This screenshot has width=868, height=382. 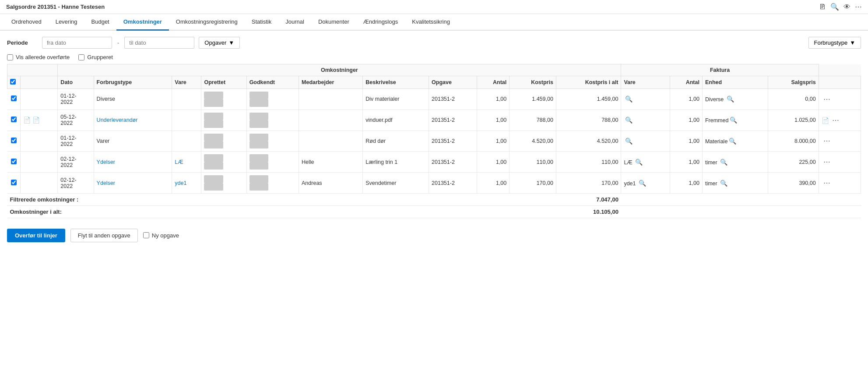 What do you see at coordinates (853, 43) in the screenshot?
I see `forbrugstype-chevron-icon: ▼` at bounding box center [853, 43].